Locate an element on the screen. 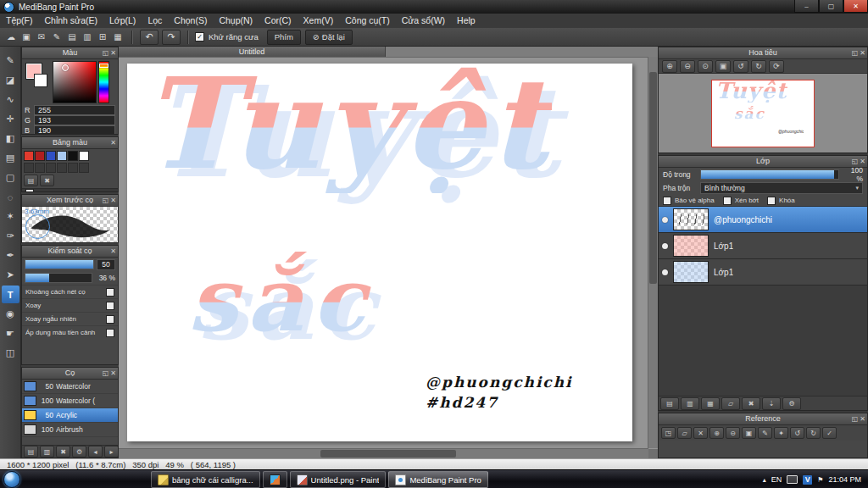 The width and height of the screenshot is (868, 488). select-pen-tool: ✑ is located at coordinates (10, 236).